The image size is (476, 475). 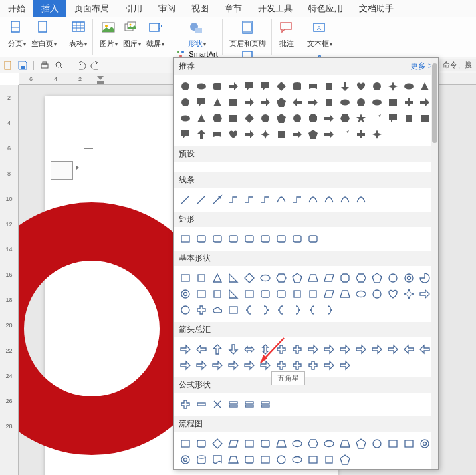 I want to click on rec-plus, so click(x=409, y=102).